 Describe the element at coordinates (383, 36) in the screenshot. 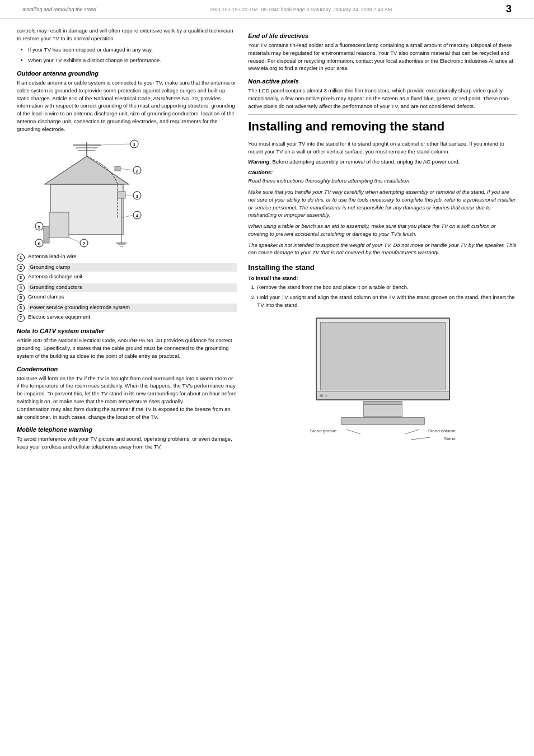

I see `end-of-life-heading: End of life directives` at that location.